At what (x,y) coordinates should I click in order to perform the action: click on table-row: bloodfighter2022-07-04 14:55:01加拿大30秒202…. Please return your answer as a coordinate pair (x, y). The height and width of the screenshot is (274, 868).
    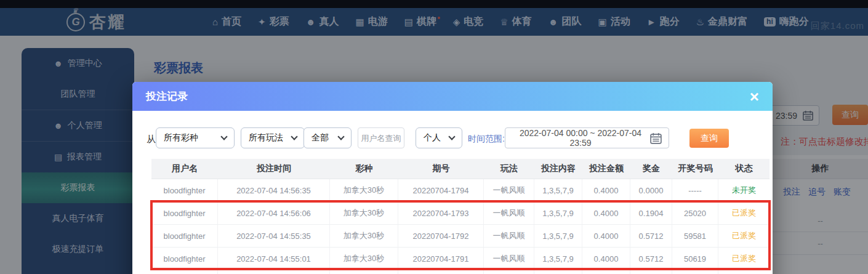
    Looking at the image, I should click on (460, 259).